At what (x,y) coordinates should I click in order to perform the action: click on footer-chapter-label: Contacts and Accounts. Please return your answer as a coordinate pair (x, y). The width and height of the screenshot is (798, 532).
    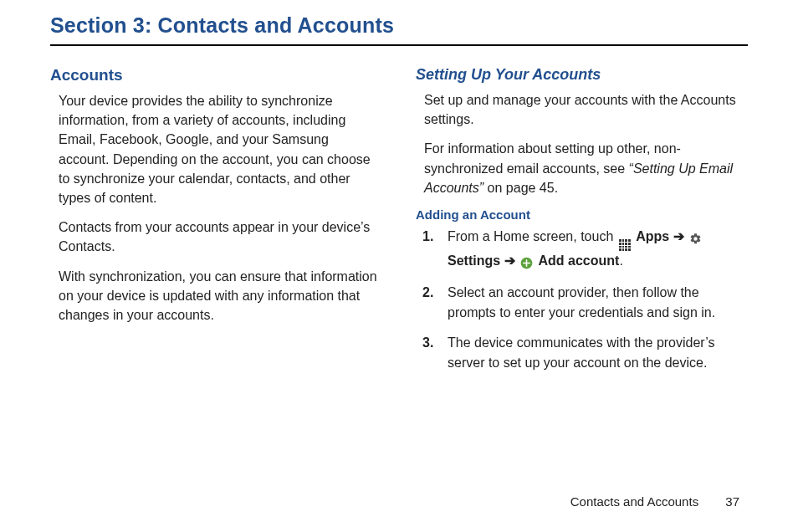
    Looking at the image, I should click on (634, 502).